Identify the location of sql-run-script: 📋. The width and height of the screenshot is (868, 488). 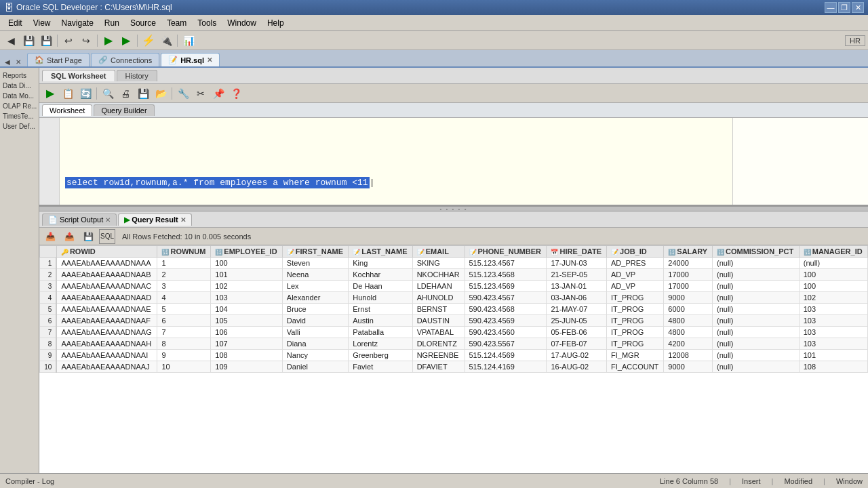
(68, 94).